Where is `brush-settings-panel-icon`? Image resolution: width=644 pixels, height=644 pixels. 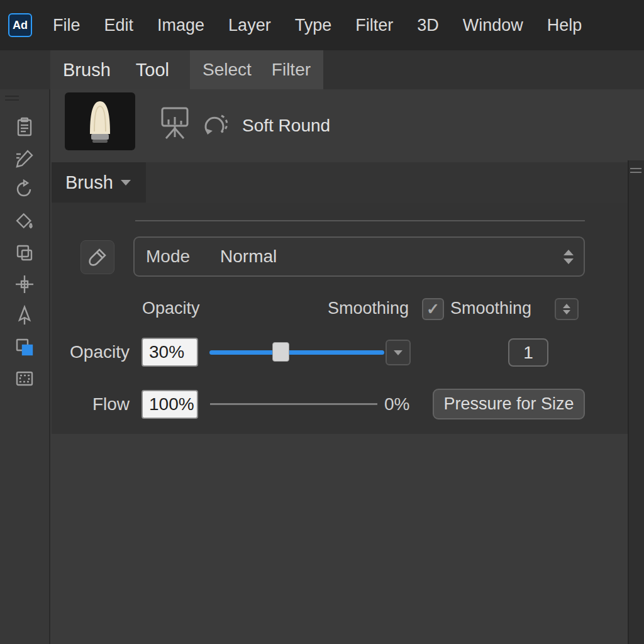 brush-settings-panel-icon is located at coordinates (175, 125).